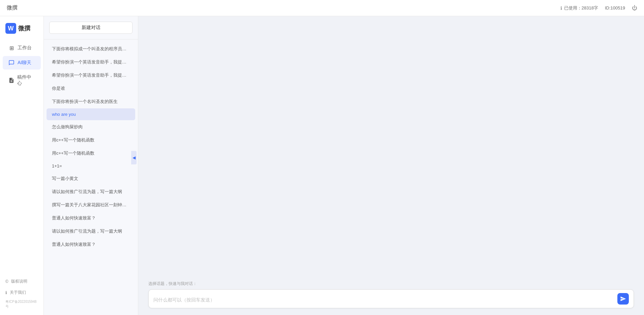  I want to click on chat-input, so click(384, 300).